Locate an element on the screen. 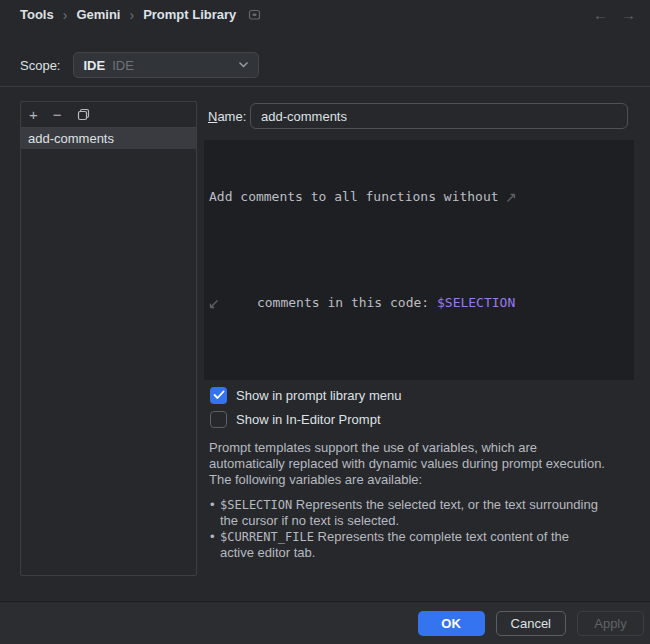 The image size is (650, 644). variable-name: $SELECTION is located at coordinates (256, 505).